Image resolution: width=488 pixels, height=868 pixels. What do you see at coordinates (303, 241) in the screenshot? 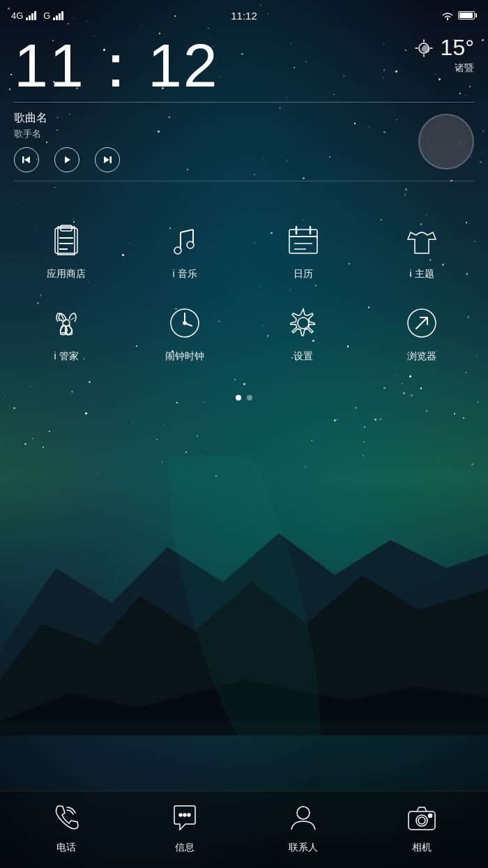
I see `calendar-icon` at bounding box center [303, 241].